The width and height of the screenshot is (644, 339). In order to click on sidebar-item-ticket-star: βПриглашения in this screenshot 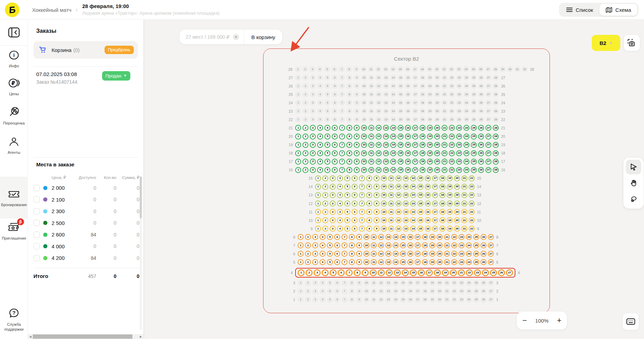, I will do `click(14, 231)`.